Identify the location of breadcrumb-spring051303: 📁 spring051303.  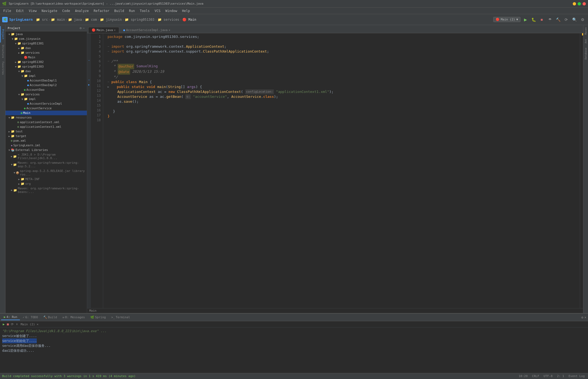
(139, 20).